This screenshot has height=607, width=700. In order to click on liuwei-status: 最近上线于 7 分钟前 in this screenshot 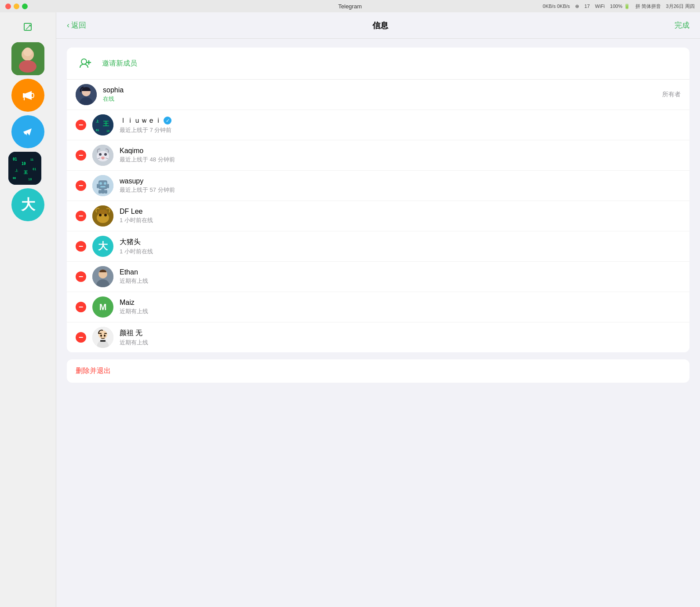, I will do `click(400, 130)`.